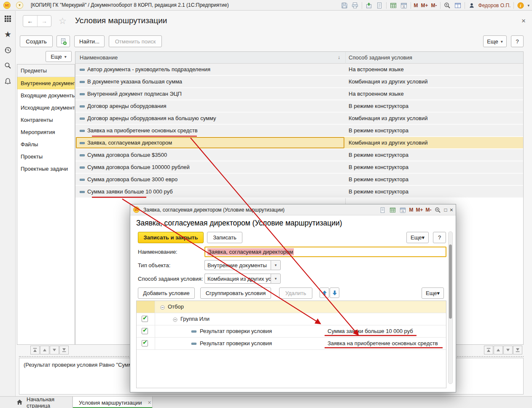  What do you see at coordinates (44, 21) in the screenshot?
I see `forward-button: →` at bounding box center [44, 21].